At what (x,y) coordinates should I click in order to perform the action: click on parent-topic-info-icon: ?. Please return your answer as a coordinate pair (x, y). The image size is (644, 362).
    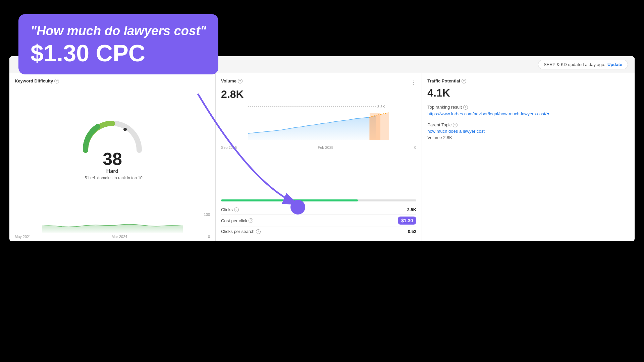
    Looking at the image, I should click on (455, 125).